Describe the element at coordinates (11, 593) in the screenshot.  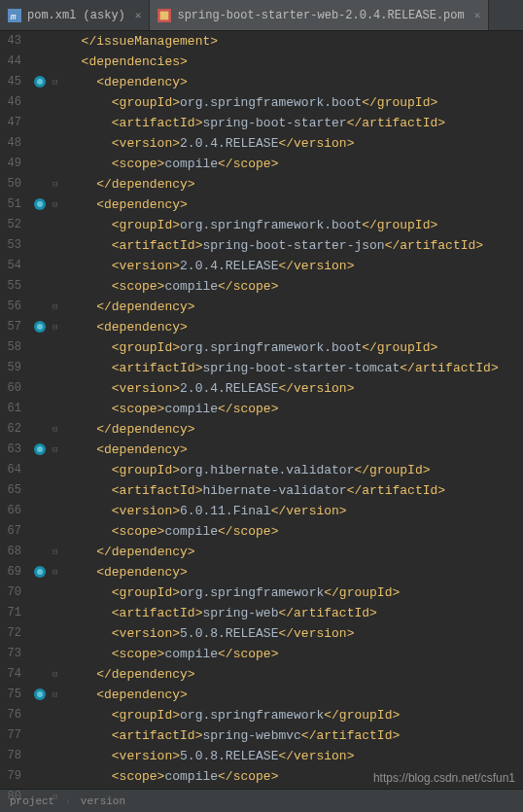
I see `line-number: 70` at that location.